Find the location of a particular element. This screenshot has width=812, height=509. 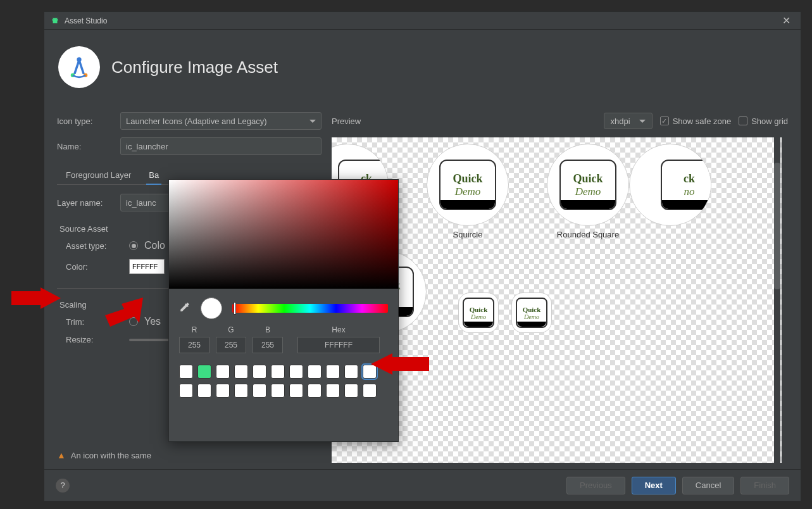

asset-type-label: Asset type: is located at coordinates (97, 246).